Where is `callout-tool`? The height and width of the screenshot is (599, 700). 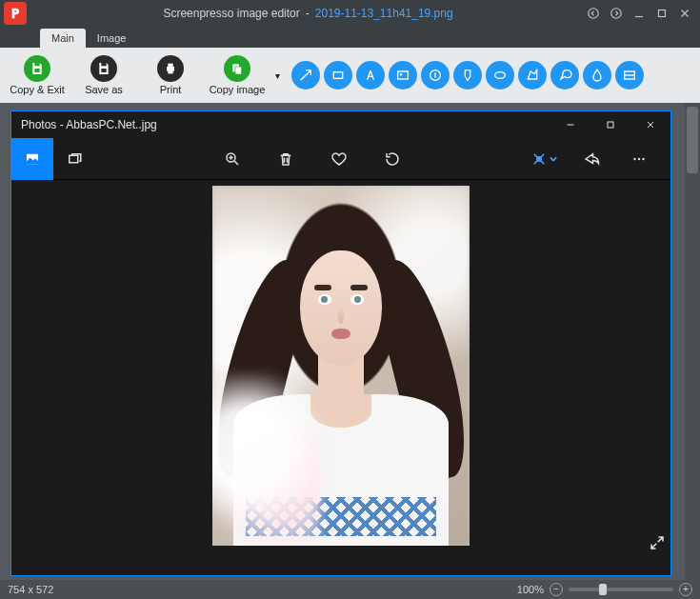
callout-tool is located at coordinates (565, 75).